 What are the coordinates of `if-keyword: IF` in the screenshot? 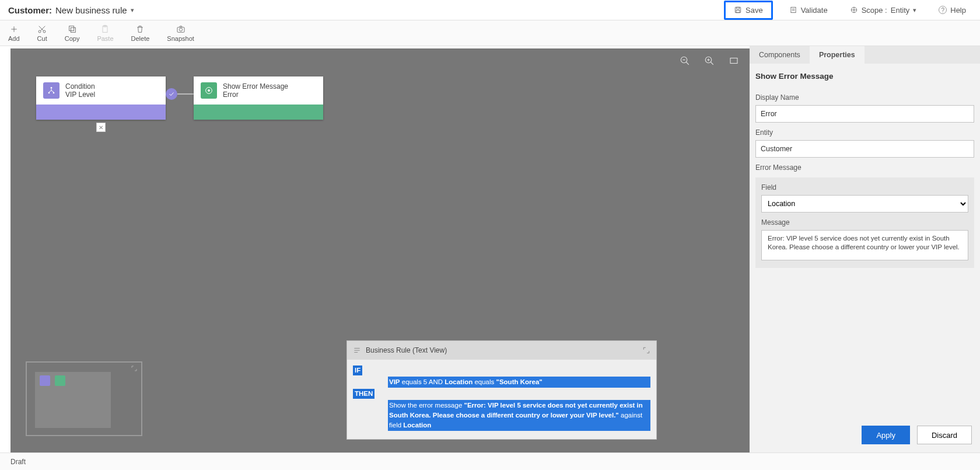 It's located at (358, 370).